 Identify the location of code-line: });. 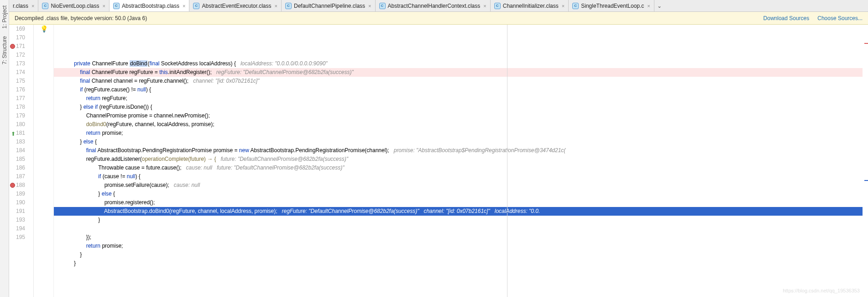
(461, 238).